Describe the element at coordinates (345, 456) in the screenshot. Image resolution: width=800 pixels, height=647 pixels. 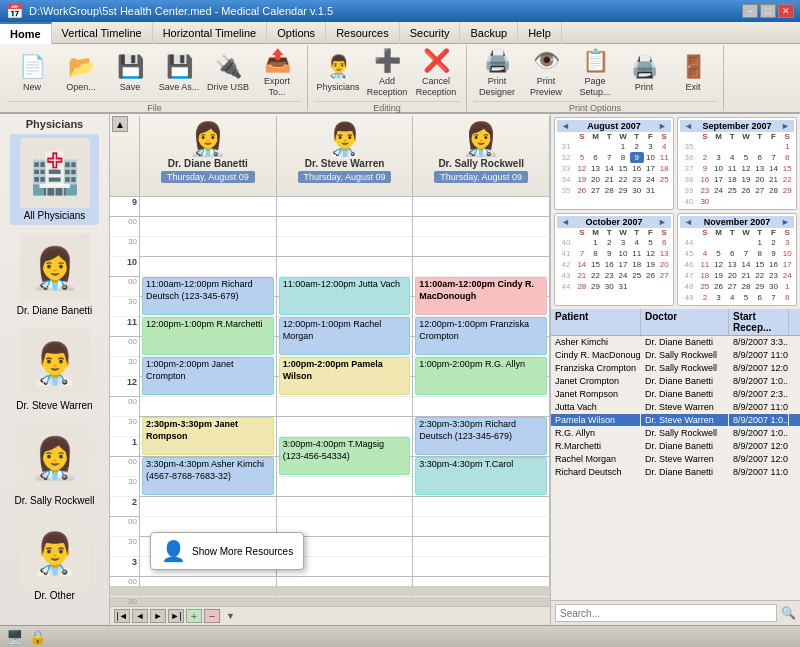
I see `appointment: 3:00pm-4:00pm T.Magsig (123-456-54334)` at that location.